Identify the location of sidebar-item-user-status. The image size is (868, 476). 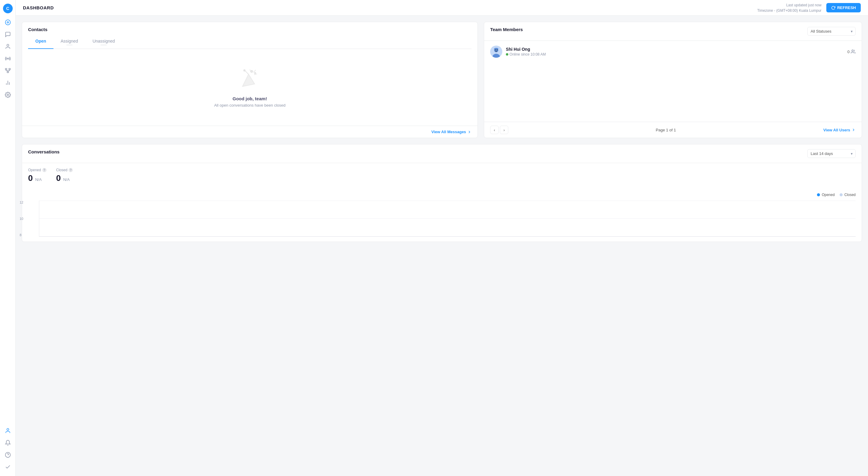
(8, 431).